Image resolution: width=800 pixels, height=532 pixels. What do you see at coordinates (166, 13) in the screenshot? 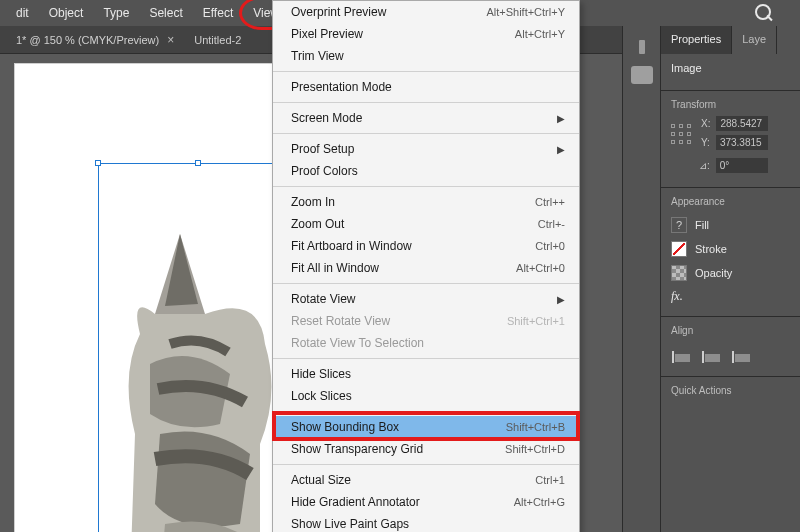
I see `menu-select: Select` at bounding box center [166, 13].